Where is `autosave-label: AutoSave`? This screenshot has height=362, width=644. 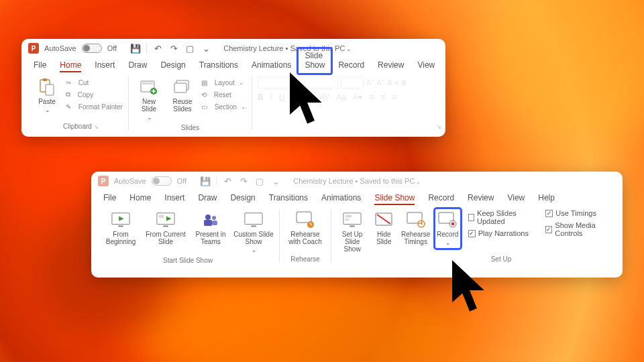 autosave-label: AutoSave is located at coordinates (60, 48).